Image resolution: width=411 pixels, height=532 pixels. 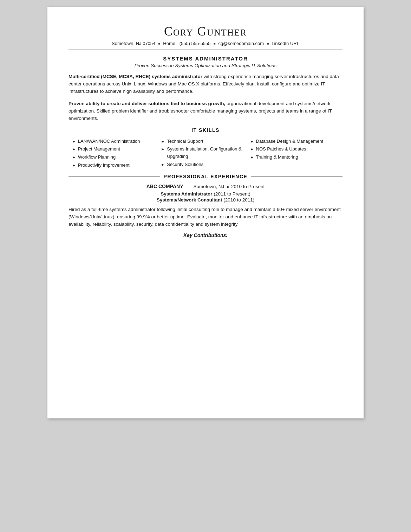 I want to click on contact-email: cg@somedomain.com, so click(x=241, y=44).